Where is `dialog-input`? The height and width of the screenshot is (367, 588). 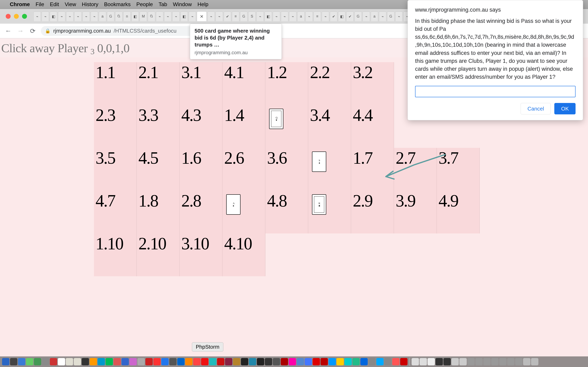
dialog-input is located at coordinates (495, 92).